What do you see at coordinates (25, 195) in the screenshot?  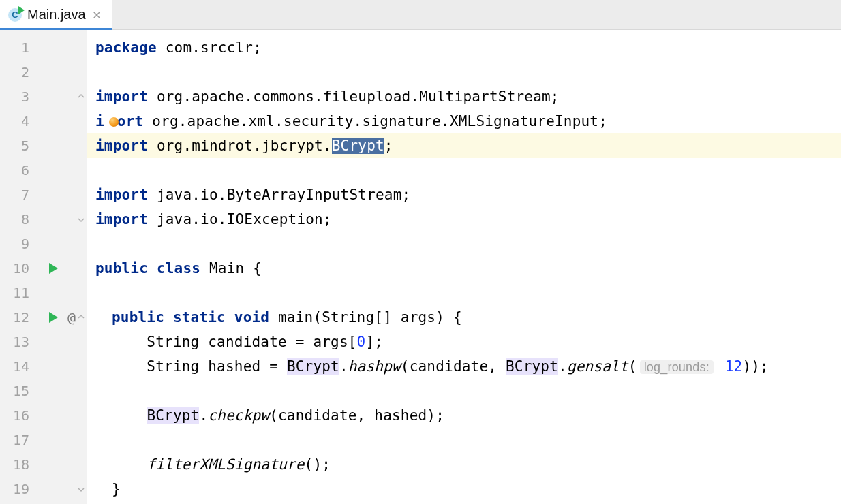 I see `line-number: 7` at bounding box center [25, 195].